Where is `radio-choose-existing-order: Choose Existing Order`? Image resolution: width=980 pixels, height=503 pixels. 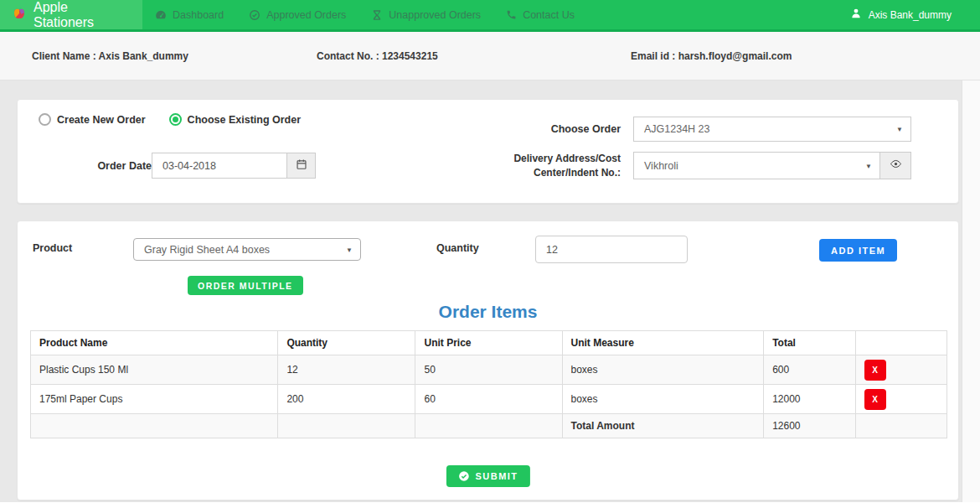
radio-choose-existing-order: Choose Existing Order is located at coordinates (235, 119).